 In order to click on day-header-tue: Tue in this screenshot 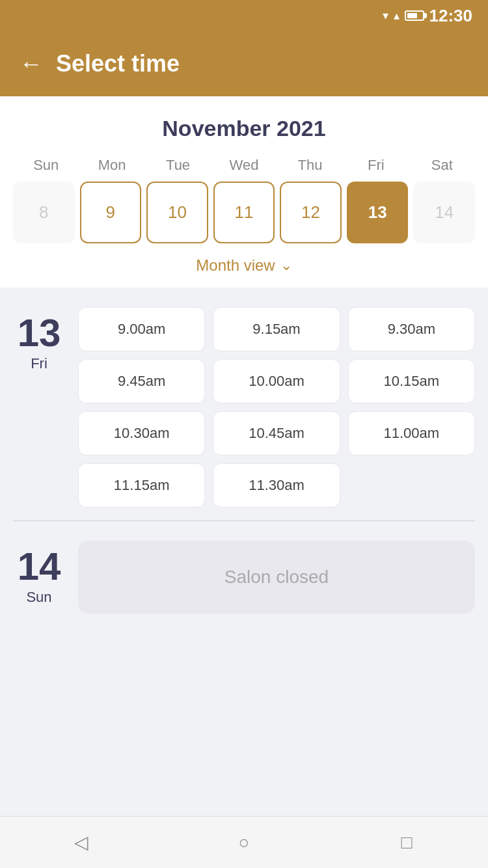, I will do `click(178, 165)`.